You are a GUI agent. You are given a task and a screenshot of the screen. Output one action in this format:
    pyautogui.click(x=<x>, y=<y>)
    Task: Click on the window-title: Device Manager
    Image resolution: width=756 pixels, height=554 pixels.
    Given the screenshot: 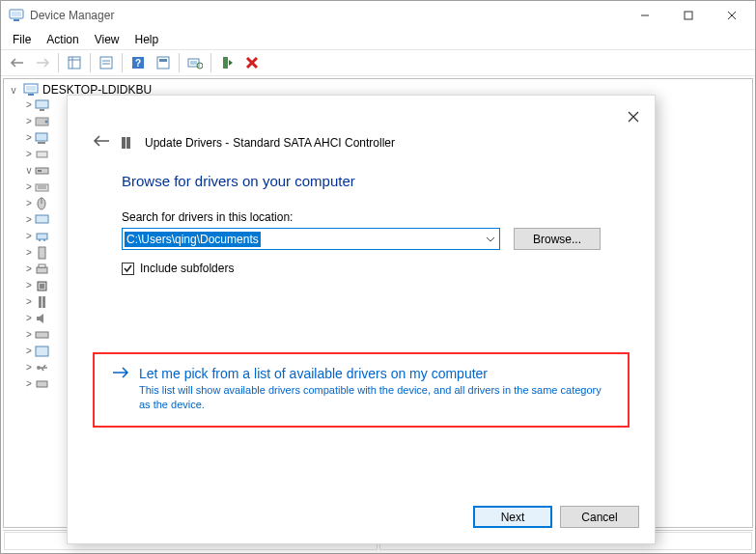 What is the action you would take?
    pyautogui.click(x=326, y=15)
    